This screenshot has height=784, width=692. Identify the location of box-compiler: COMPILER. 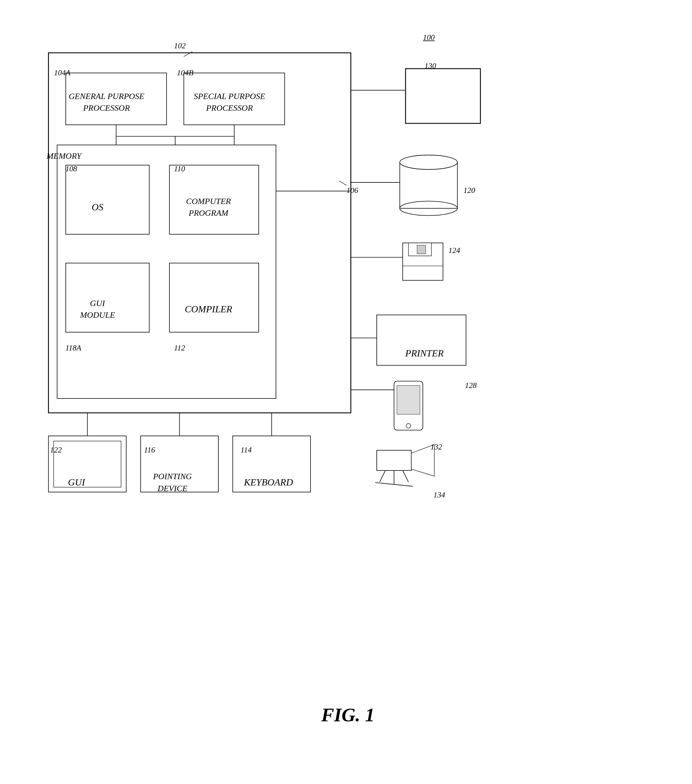
(209, 309).